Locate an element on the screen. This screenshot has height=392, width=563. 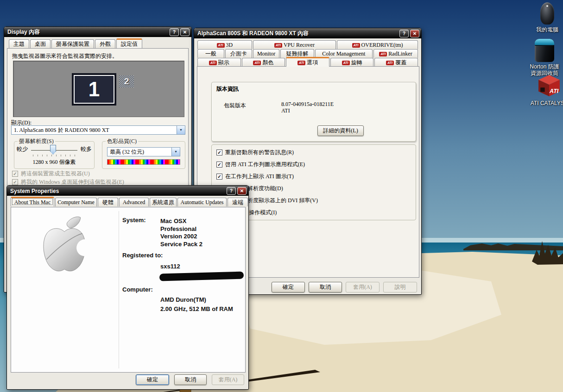
tab-monitor: Monitor is located at coordinates (266, 54).